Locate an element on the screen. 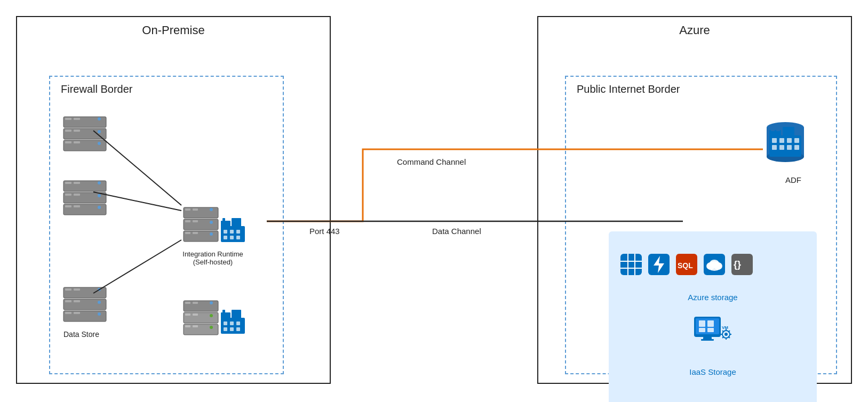  json-icon: {} is located at coordinates (742, 264).